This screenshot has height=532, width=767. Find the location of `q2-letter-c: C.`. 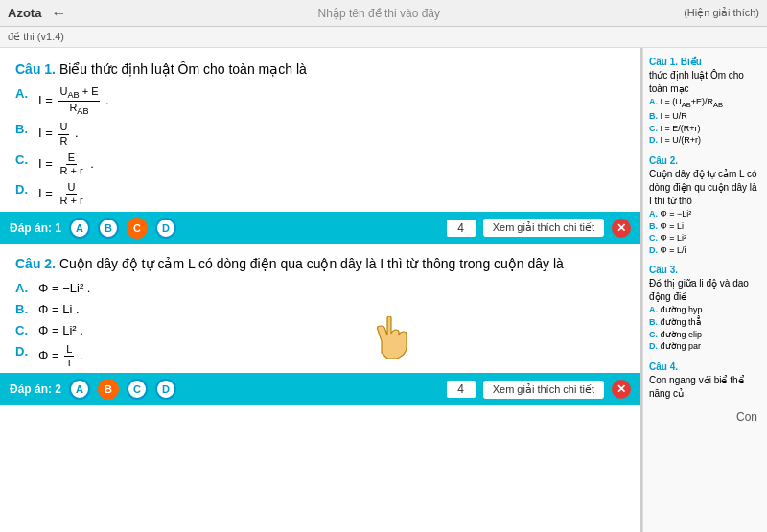

q2-letter-c: C. is located at coordinates (25, 331).